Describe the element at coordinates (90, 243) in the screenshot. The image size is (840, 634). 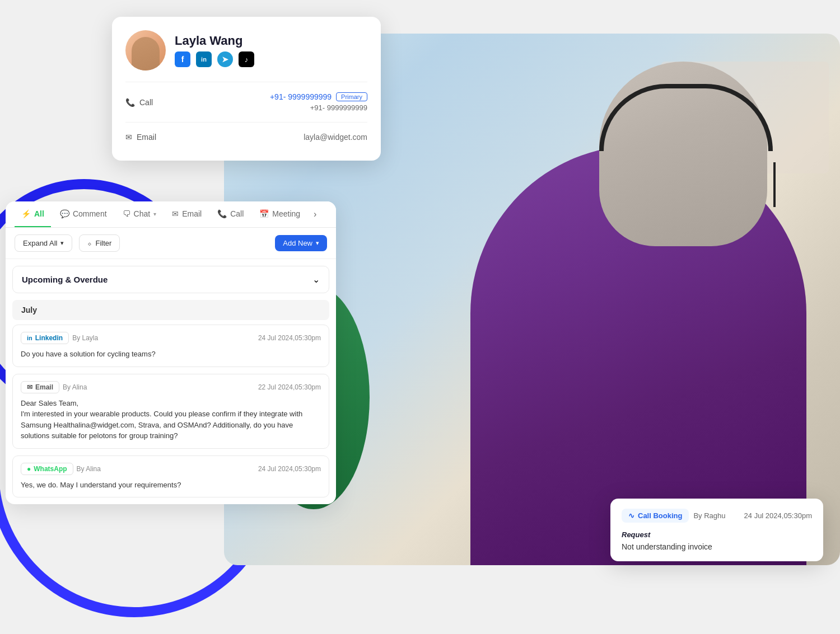
I see `filter-icon: ⬦` at that location.